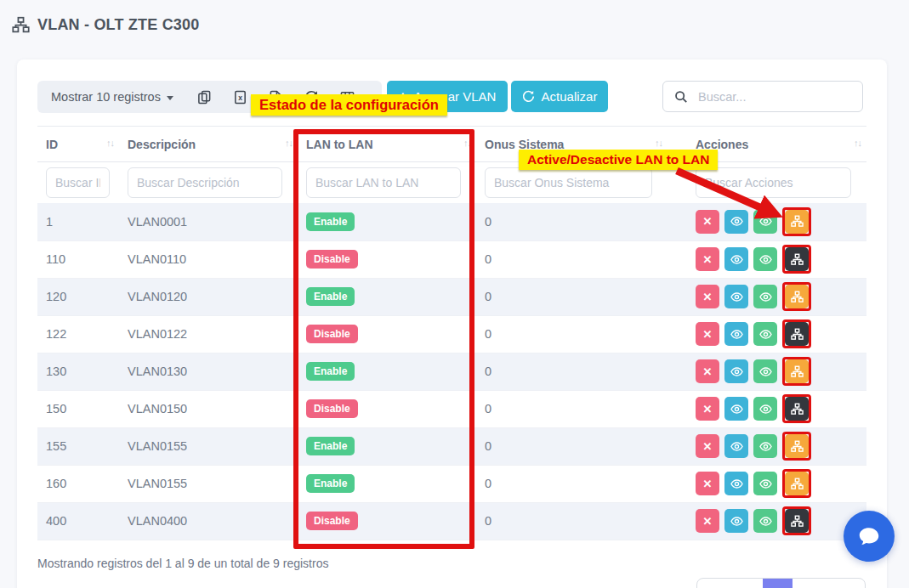 This screenshot has width=909, height=588. What do you see at coordinates (105, 25) in the screenshot?
I see `page-title: VLAN - OLT ZTE C300` at bounding box center [105, 25].